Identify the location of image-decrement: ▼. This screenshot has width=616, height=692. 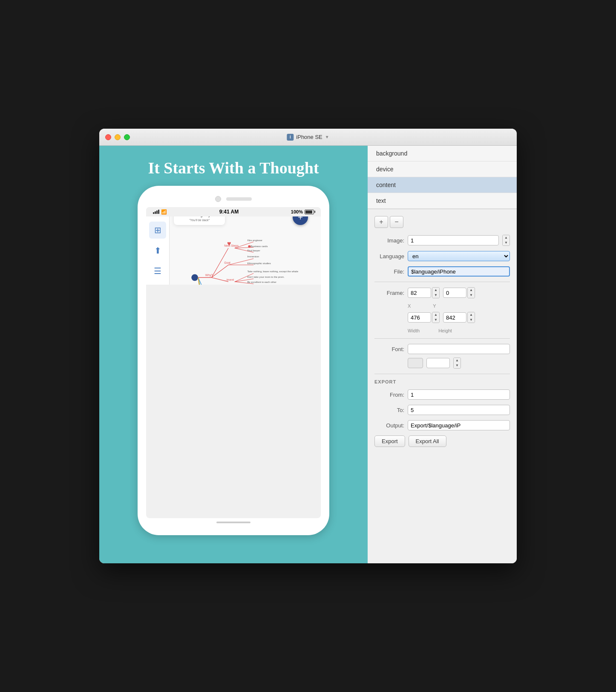
(506, 243).